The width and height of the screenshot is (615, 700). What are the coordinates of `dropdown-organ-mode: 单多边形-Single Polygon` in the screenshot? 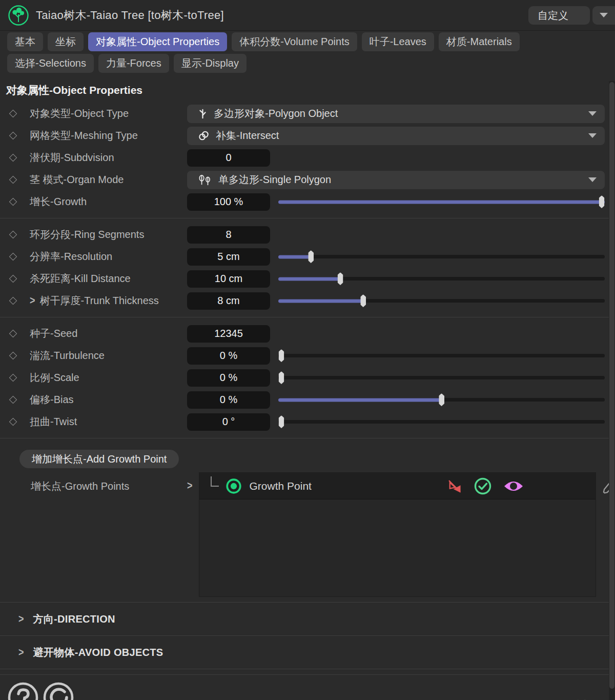 It's located at (396, 180).